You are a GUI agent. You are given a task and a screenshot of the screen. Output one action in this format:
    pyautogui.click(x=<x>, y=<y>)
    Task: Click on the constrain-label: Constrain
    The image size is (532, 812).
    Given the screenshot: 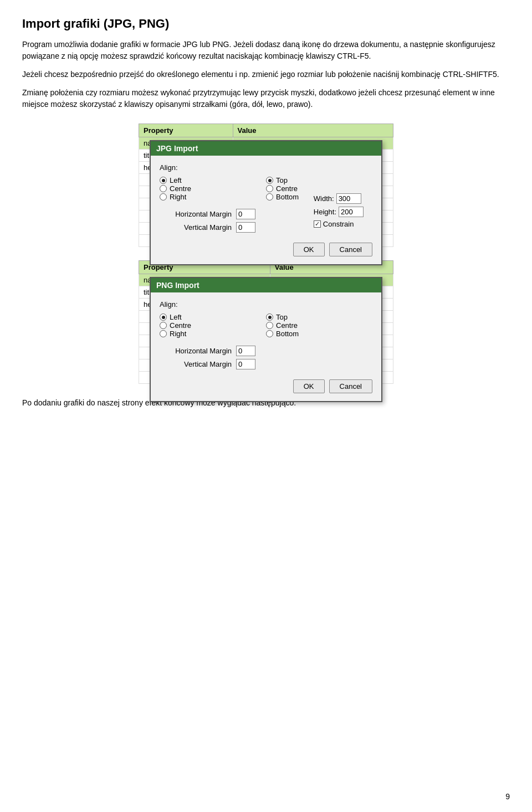 What is the action you would take?
    pyautogui.click(x=339, y=224)
    